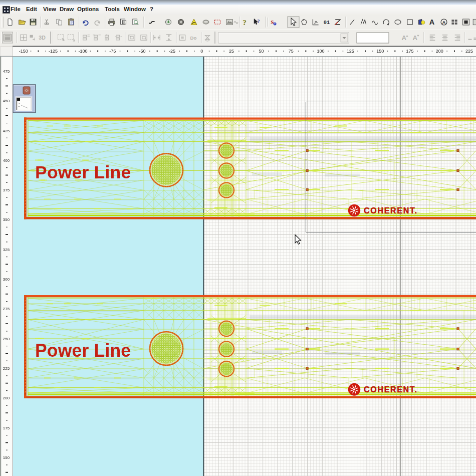  Describe the element at coordinates (7, 280) in the screenshot. I see `svg-text: 300` at that location.